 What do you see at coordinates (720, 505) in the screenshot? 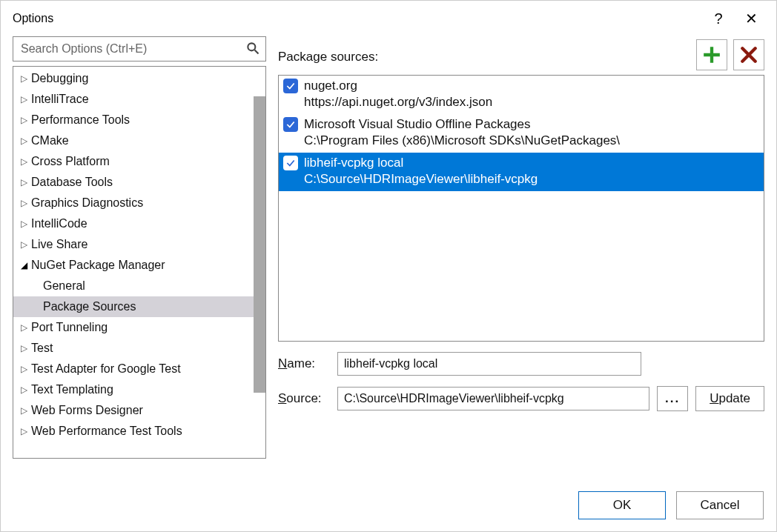
I see `cancel-button: Cancel` at bounding box center [720, 505].